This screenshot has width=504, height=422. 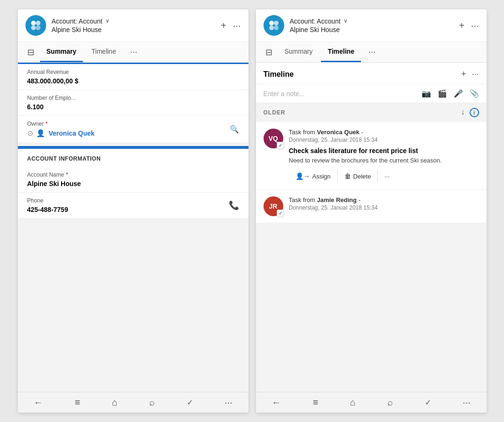 I want to click on right-more-button: ···, so click(x=475, y=25).